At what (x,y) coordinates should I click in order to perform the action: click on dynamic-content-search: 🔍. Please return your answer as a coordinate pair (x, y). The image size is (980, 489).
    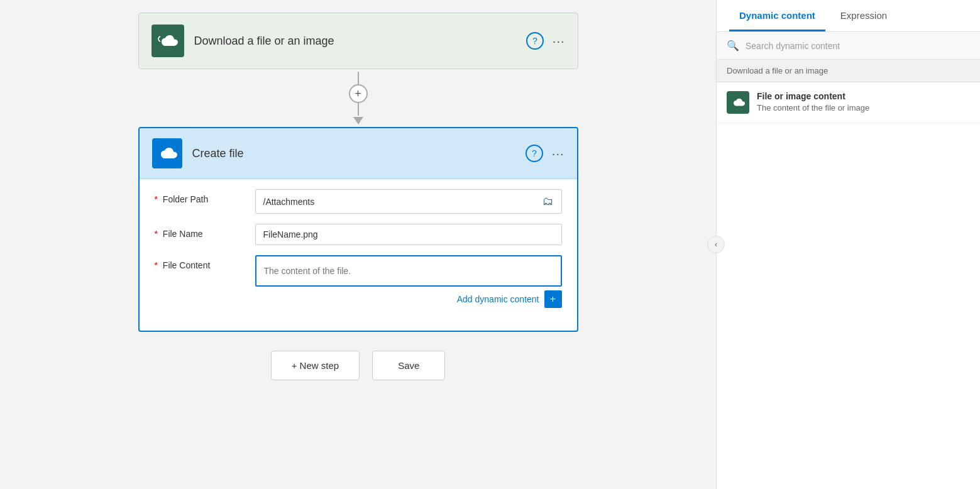
    Looking at the image, I should click on (849, 46).